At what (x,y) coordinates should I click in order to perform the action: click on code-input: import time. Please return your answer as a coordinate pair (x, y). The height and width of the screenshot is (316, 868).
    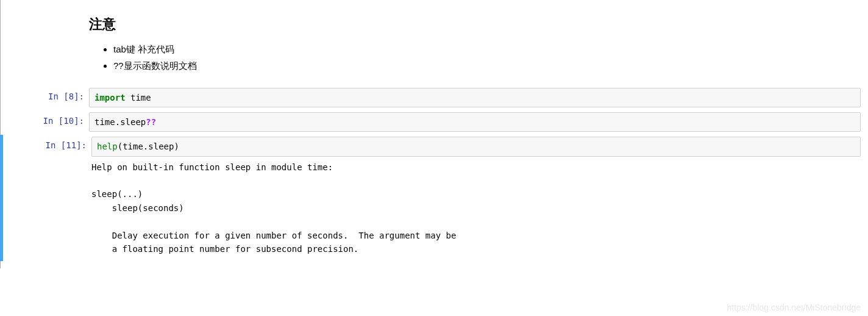
    Looking at the image, I should click on (475, 98).